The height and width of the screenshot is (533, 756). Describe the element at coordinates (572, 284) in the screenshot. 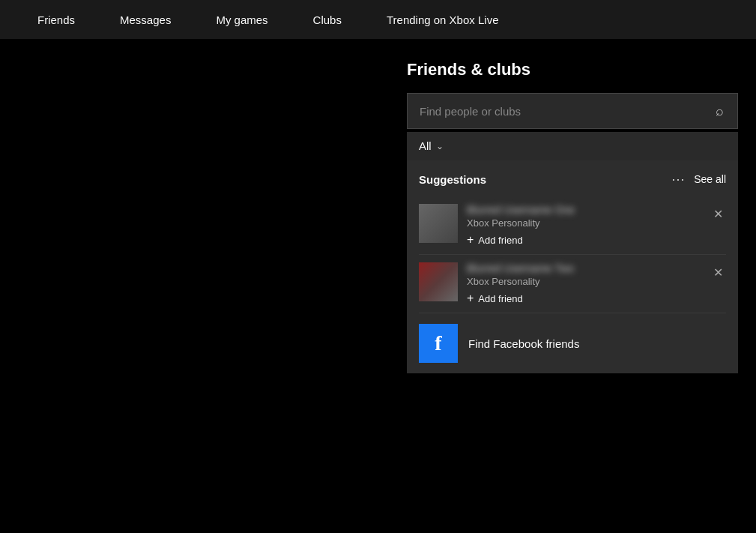

I see `suggestion-item: Blurred Username Two Xbox Personality + …` at that location.